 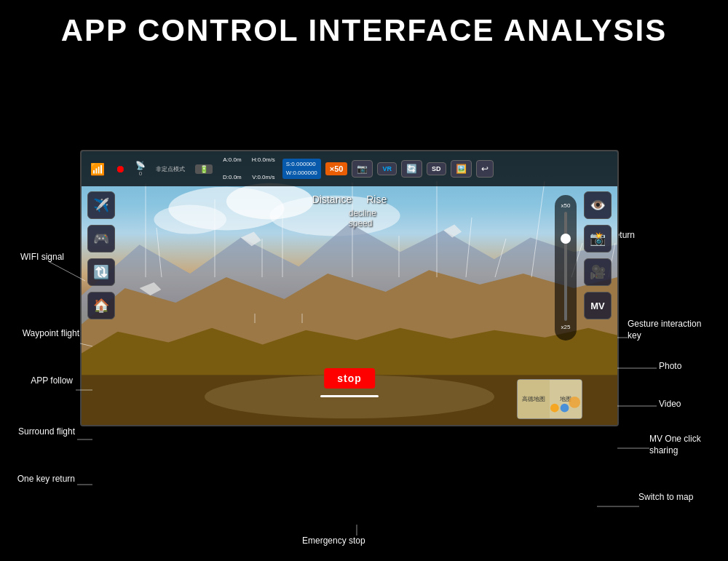 I want to click on speed-label: speed, so click(x=361, y=223).